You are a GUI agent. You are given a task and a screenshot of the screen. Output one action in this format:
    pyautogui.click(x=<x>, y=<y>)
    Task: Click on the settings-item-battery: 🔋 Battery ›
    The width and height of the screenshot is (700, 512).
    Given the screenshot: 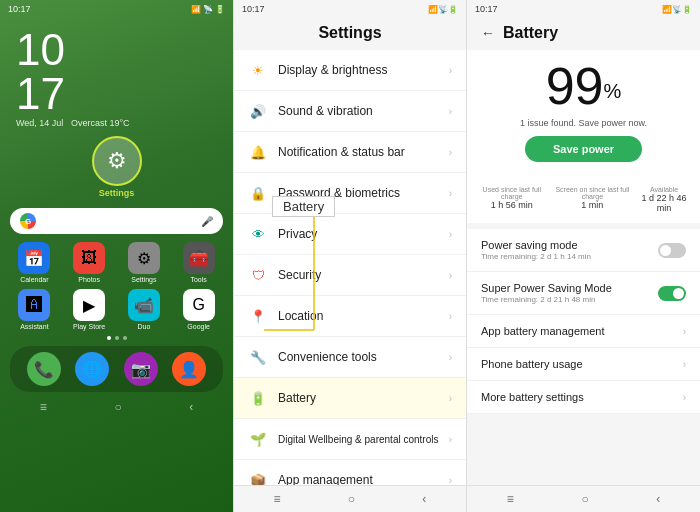 What is the action you would take?
    pyautogui.click(x=350, y=398)
    